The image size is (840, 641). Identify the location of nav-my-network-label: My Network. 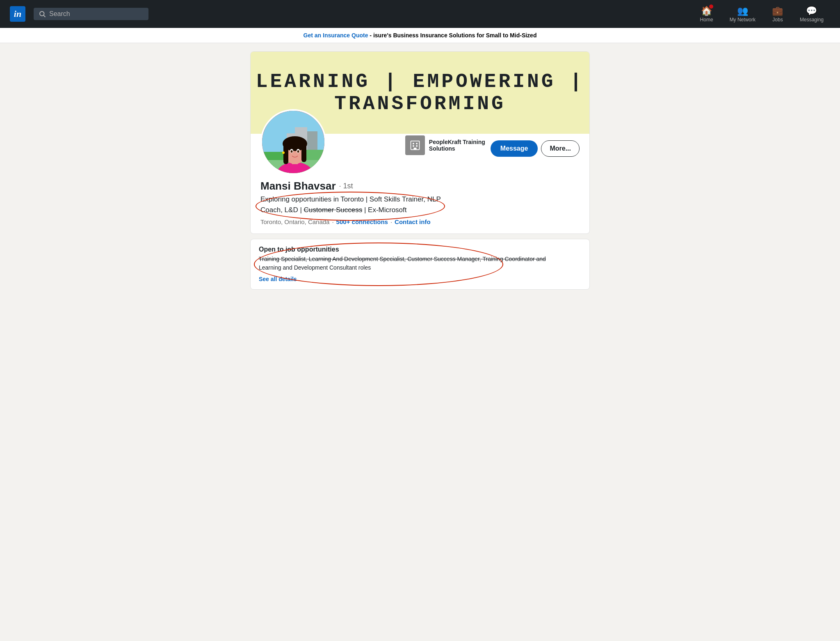
(742, 20).